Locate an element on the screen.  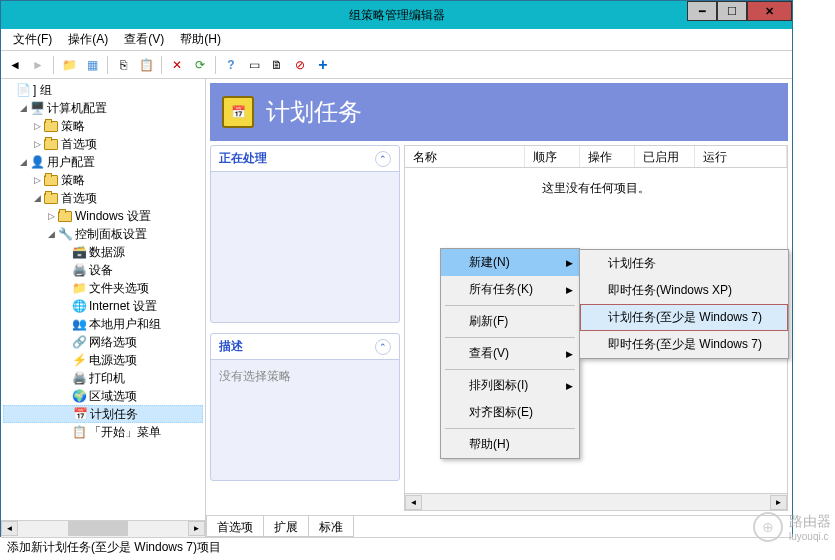
ctx-view: 查看(V)▶ is located at coordinates (510, 354).